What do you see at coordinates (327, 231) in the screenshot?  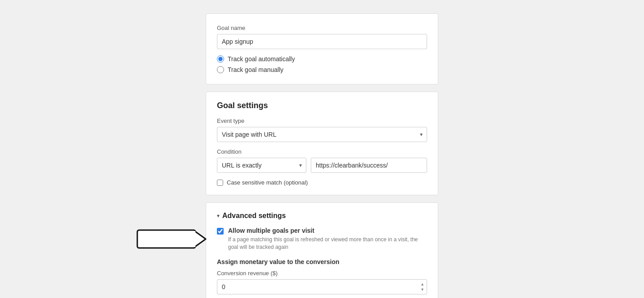 I see `allow-multiple-label: Allow multiple goals per visit` at bounding box center [327, 231].